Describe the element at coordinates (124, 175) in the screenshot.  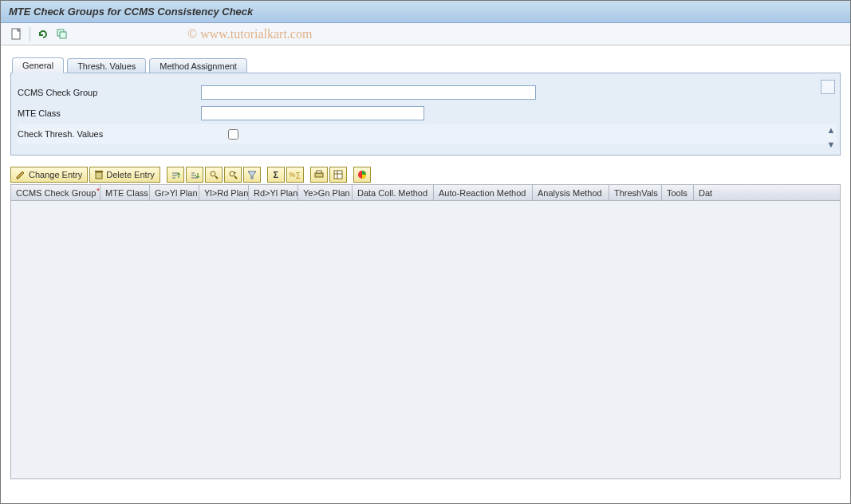
I see `delete-entry-button: Delete Entry` at that location.